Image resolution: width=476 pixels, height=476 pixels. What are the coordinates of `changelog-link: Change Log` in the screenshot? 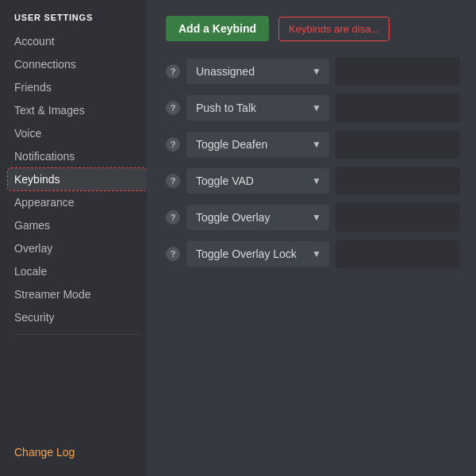 It's located at (78, 452).